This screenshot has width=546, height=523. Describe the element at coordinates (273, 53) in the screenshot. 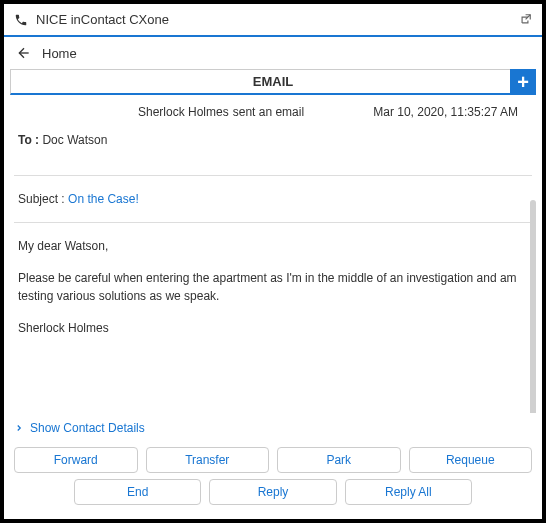

I see `nav-bar: Home` at that location.